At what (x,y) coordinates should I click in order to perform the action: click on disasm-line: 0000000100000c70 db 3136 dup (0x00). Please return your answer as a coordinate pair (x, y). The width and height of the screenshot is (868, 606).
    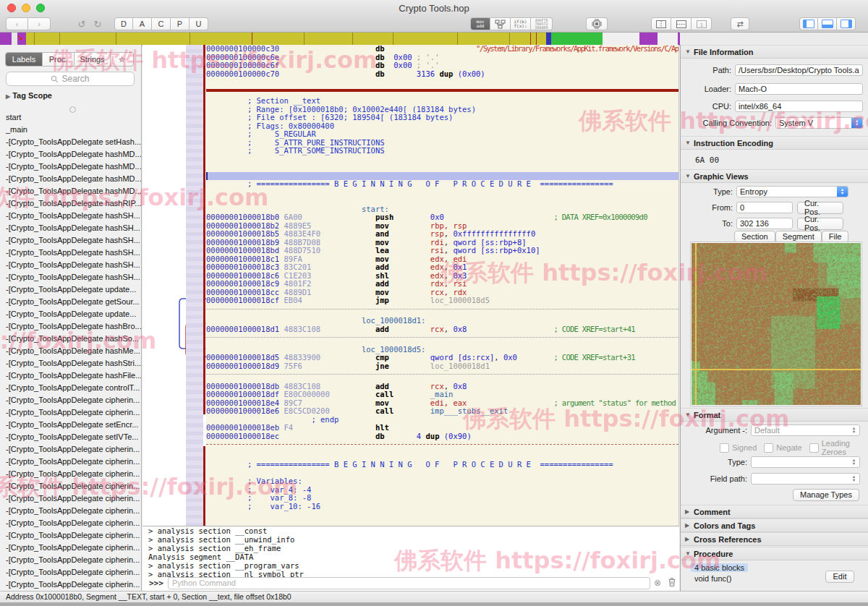
    Looking at the image, I should click on (443, 74).